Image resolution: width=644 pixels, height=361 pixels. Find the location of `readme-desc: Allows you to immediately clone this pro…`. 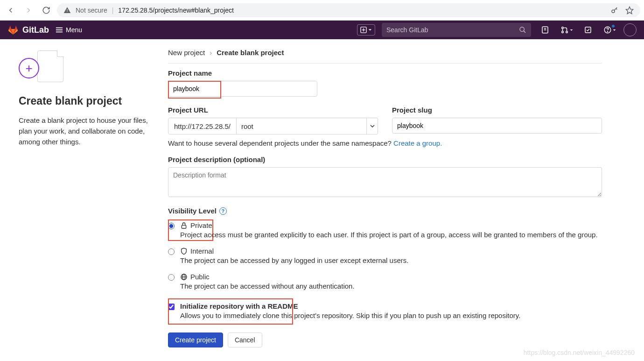

readme-desc: Allows you to immediately clone this pro… is located at coordinates (391, 316).